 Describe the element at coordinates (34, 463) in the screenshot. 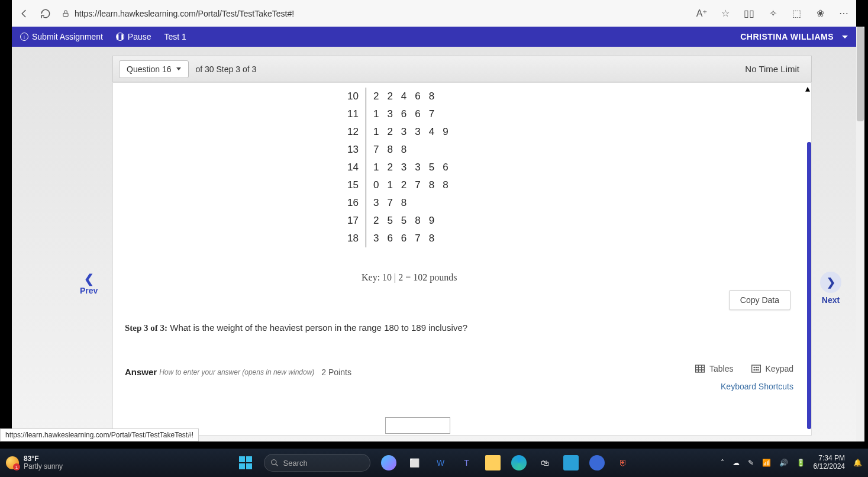

I see `weather-widget: 1 83°F Partly sunny` at that location.